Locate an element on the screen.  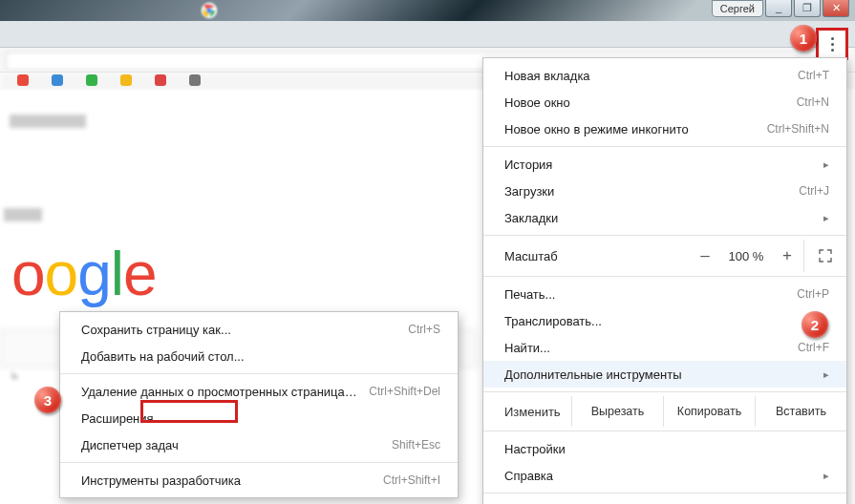
window-user-badge: Сергей is located at coordinates (737, 9).